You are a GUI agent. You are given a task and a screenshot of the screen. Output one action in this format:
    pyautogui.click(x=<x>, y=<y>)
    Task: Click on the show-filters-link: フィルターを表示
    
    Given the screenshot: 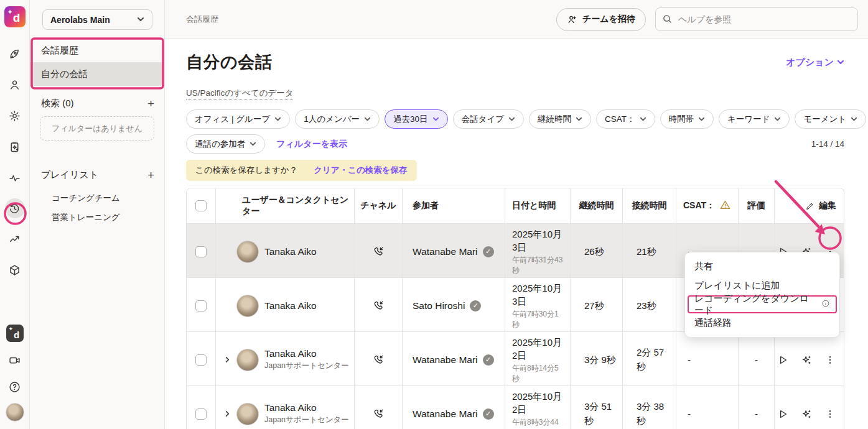 What is the action you would take?
    pyautogui.click(x=312, y=144)
    